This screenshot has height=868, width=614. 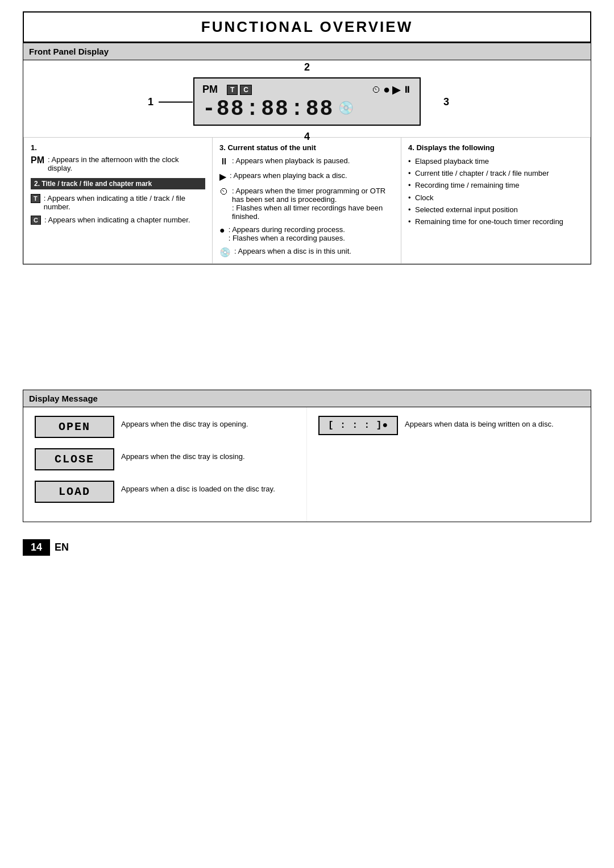 I want to click on pm-description: : Appears in the afternoon with the cloc…, so click(x=126, y=164).